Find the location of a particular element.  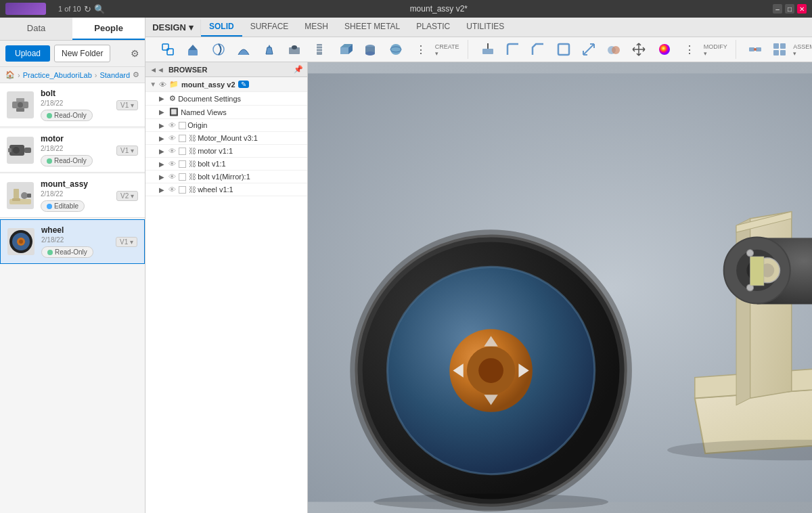

settings-gear-button: ⚙ is located at coordinates (135, 53).